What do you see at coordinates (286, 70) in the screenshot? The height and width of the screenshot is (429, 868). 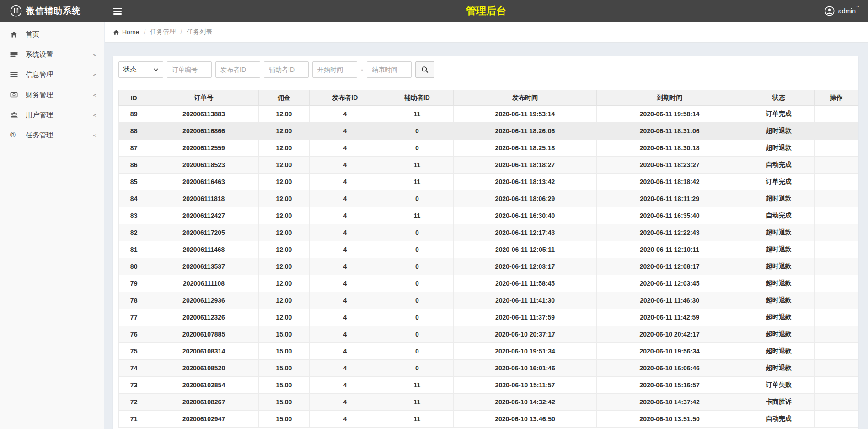 I see `assistant-id-input` at bounding box center [286, 70].